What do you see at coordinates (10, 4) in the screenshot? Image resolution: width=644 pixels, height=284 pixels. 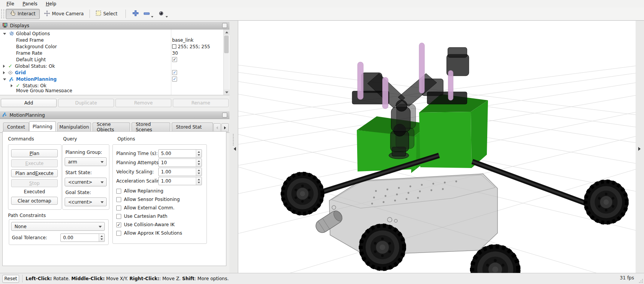 I see `menu-file: File` at bounding box center [10, 4].